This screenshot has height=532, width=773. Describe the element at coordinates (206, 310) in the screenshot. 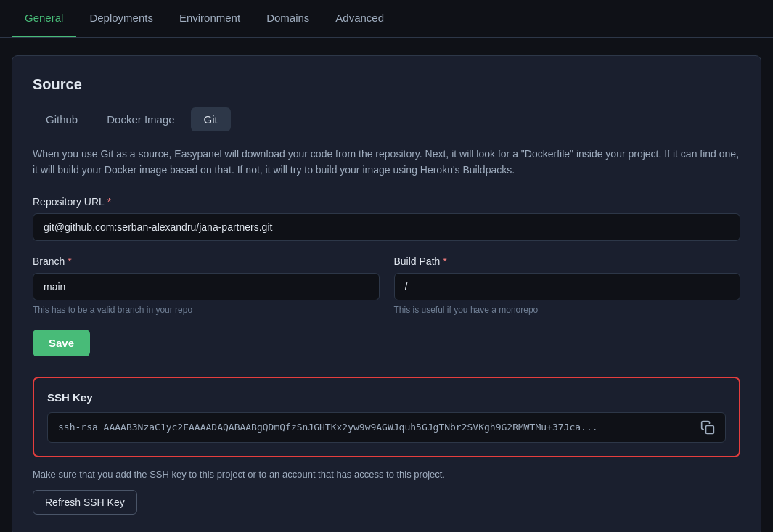

I see `branch-hint: This has to be a valid branch in your re…` at that location.